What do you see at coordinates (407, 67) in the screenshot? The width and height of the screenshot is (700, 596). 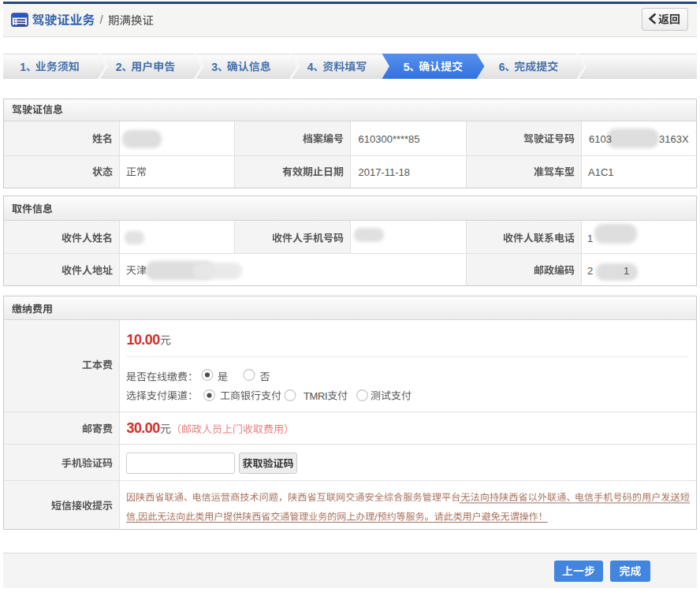 I see `svg-text: 5` at bounding box center [407, 67].